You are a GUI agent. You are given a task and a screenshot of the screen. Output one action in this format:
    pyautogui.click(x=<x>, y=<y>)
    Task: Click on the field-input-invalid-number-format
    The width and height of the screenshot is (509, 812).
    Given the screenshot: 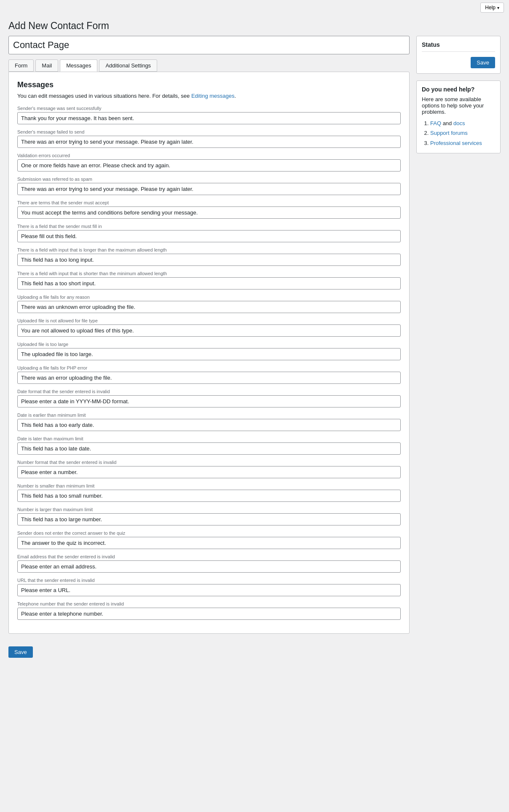 What is the action you would take?
    pyautogui.click(x=209, y=472)
    